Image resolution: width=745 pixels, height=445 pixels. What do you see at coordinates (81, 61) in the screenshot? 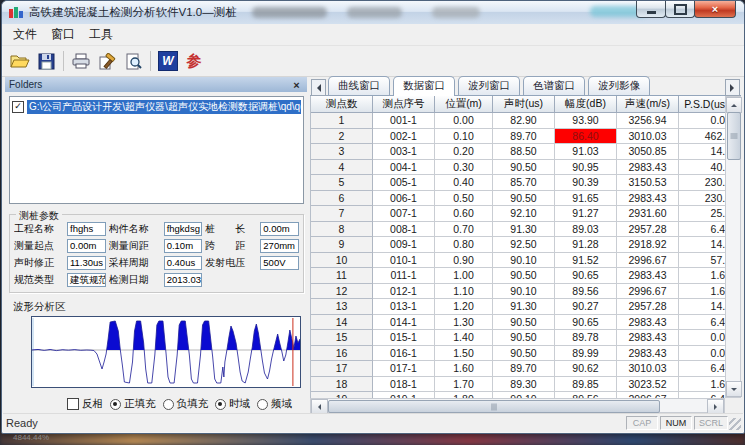
I see `print-button` at bounding box center [81, 61].